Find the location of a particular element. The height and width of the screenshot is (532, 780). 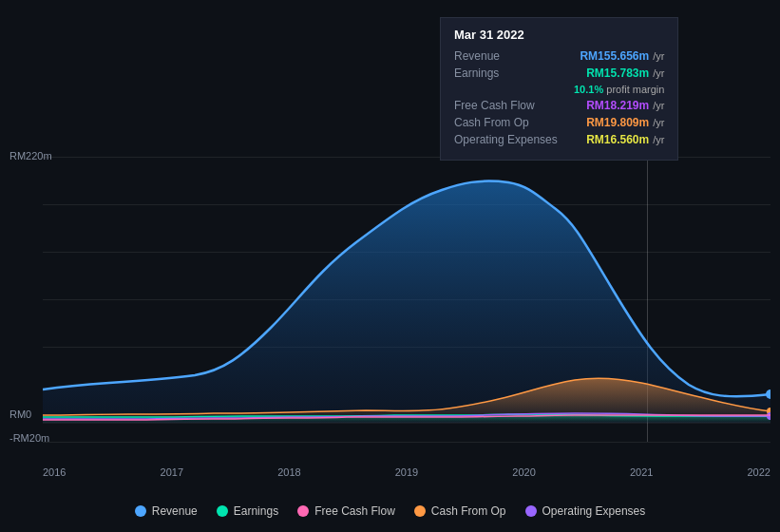

legend-label-earnings: Earnings is located at coordinates (257, 511).